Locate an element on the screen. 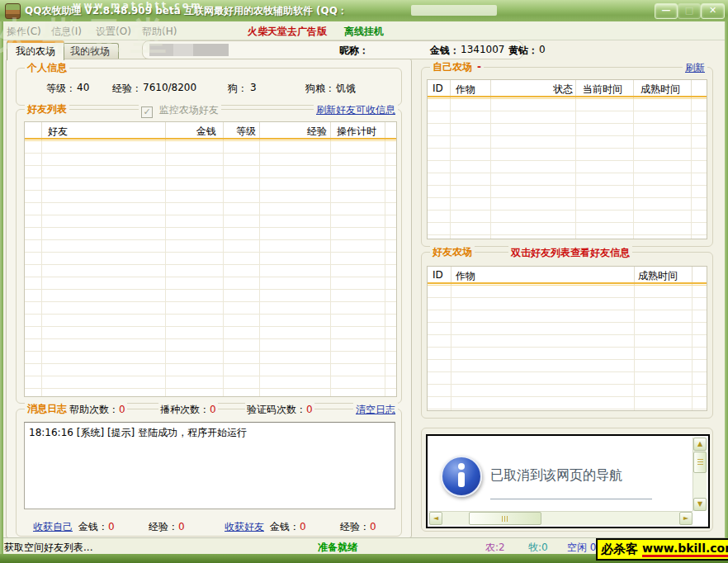 The height and width of the screenshot is (563, 728). menu-operate: 操作(C) is located at coordinates (24, 31).